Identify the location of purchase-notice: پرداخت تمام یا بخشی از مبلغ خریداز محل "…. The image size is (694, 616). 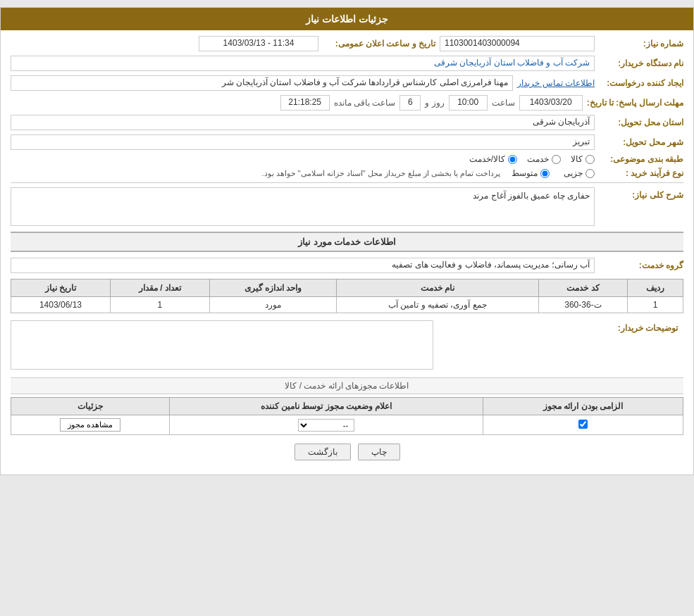
(255, 173).